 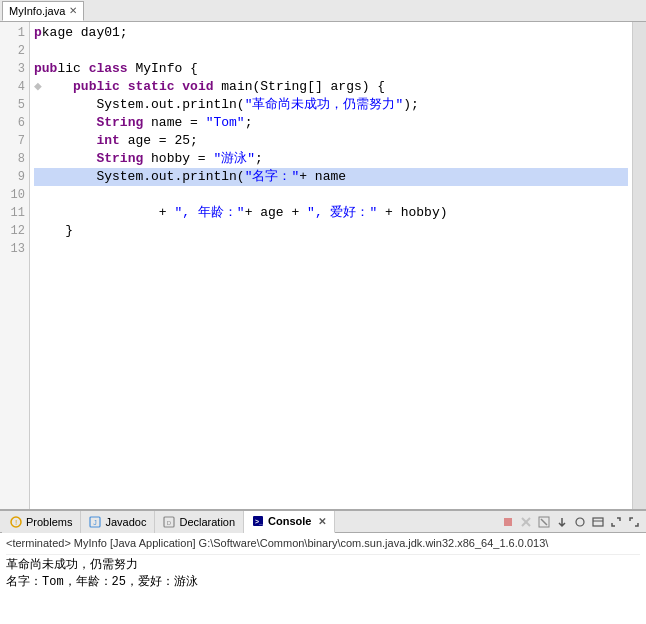 What do you see at coordinates (526, 522) in the screenshot?
I see `remove-launch-button` at bounding box center [526, 522].